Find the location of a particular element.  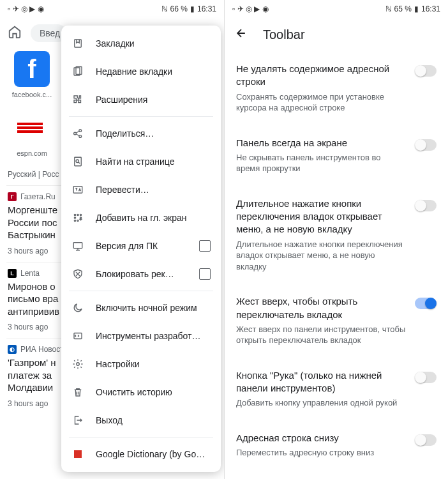

menu-item-label: Выход is located at coordinates (153, 420).